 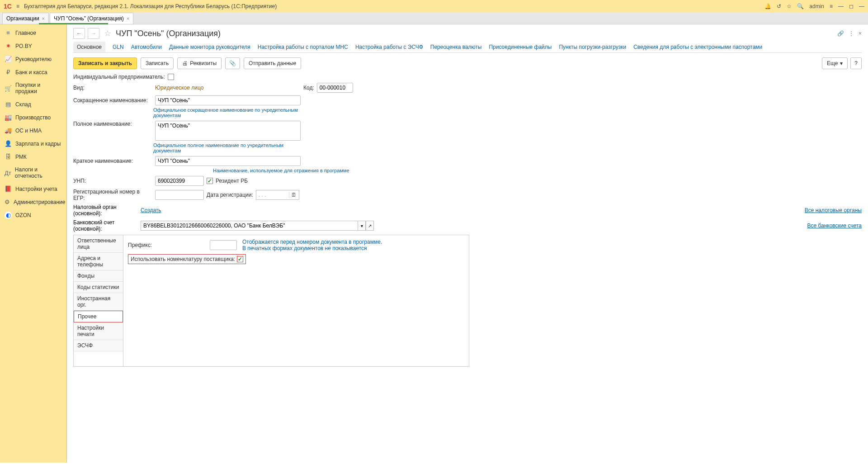 I want to click on close-page-icon: ×, so click(x=860, y=33).